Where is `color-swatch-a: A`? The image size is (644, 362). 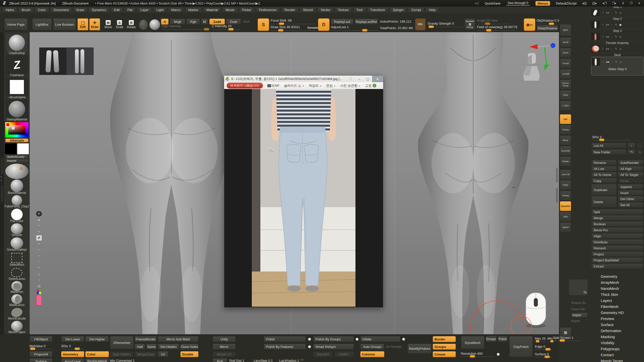
color-swatch-a: A is located at coordinates (165, 22).